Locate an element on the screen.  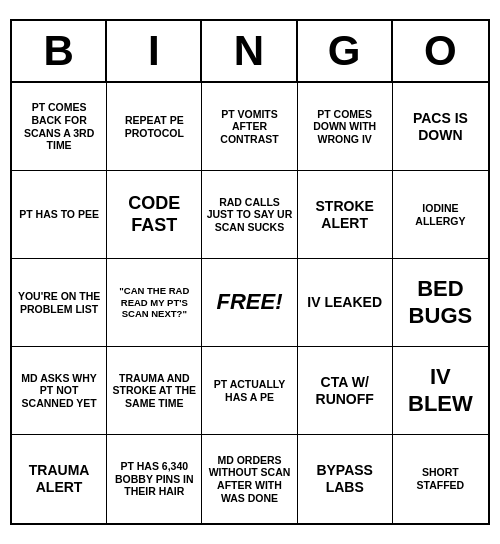
bingo-cell-23: BYPASS LABS is located at coordinates (346, 479).